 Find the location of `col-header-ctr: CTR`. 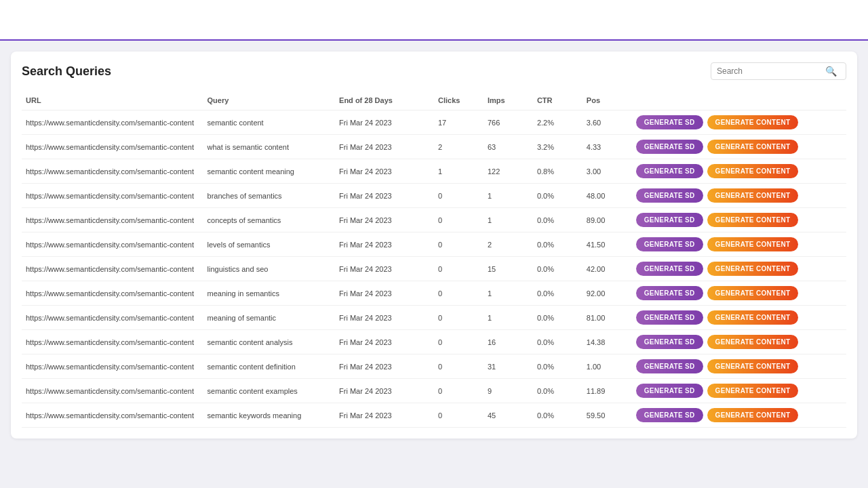

col-header-ctr: CTR is located at coordinates (557, 100).